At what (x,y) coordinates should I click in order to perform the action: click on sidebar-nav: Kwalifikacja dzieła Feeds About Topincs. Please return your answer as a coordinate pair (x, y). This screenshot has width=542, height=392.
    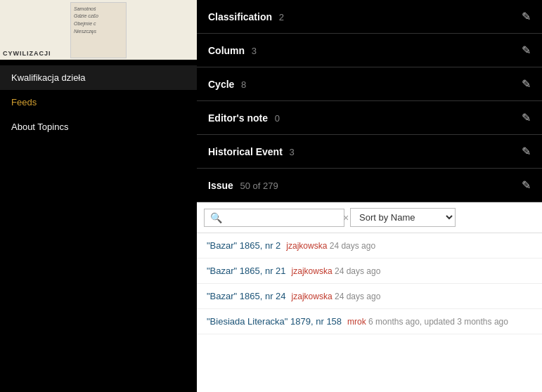
    Looking at the image, I should click on (98, 103).